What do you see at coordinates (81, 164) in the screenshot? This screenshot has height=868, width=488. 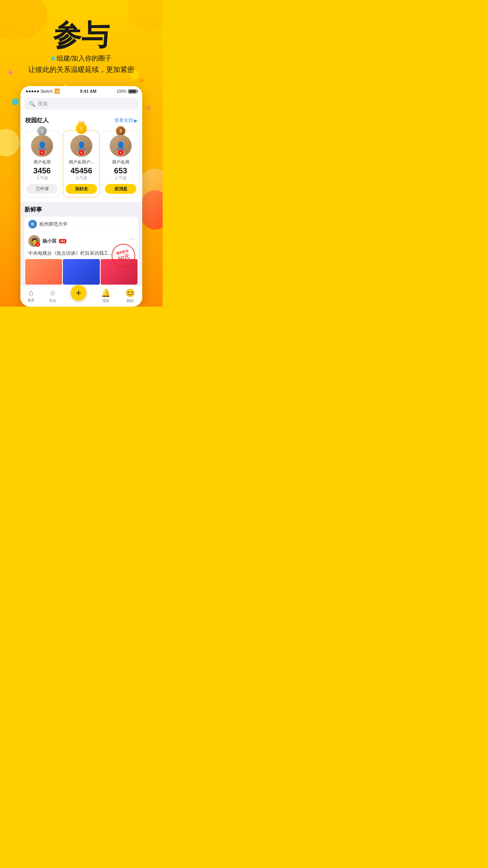 I see `stars-container: 2 👤 V 用户名用 3456 人气值 已申请 👑 1` at bounding box center [81, 164].